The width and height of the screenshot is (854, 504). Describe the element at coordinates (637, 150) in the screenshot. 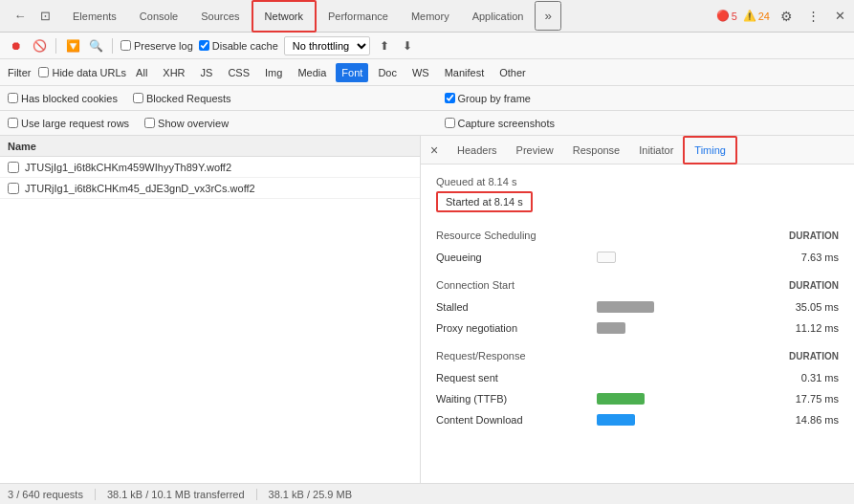

I see `detail-tabs: × Headers Preview Response Initiator Tim…` at that location.